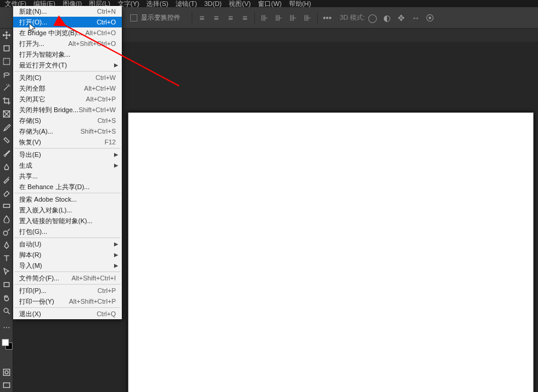  Describe the element at coordinates (67, 88) in the screenshot. I see `menu-item: 关闭全部Alt+Ctrl+W` at that location.